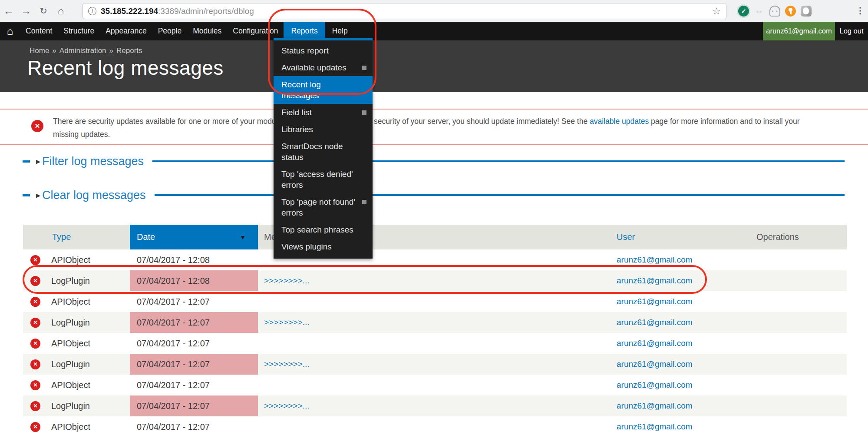 The height and width of the screenshot is (432, 868). Describe the element at coordinates (799, 31) in the screenshot. I see `account-button: arunz61@gmail.com` at that location.